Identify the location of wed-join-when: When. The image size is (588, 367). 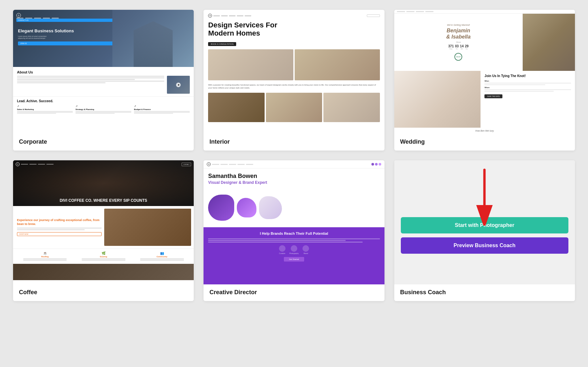
(528, 81).